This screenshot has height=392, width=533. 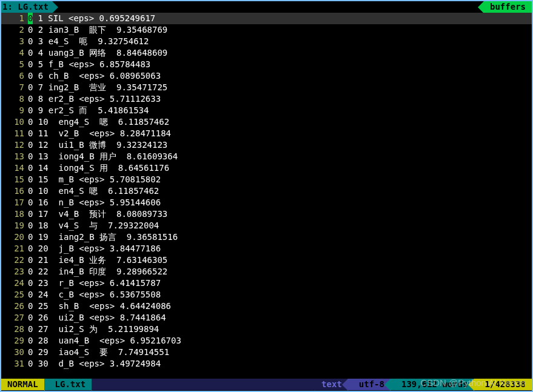 I want to click on line-number: 24, so click(x=15, y=284).